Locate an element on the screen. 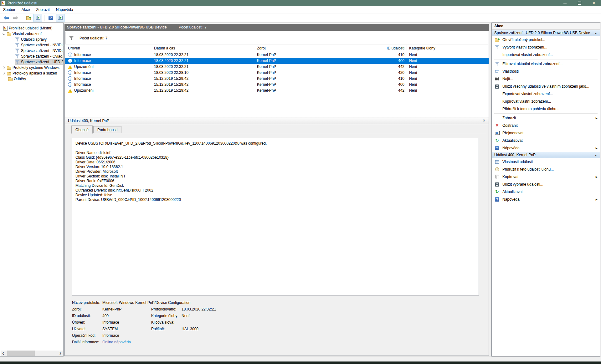 The width and height of the screenshot is (601, 364). action-help: Nápověda ▶ is located at coordinates (546, 148).